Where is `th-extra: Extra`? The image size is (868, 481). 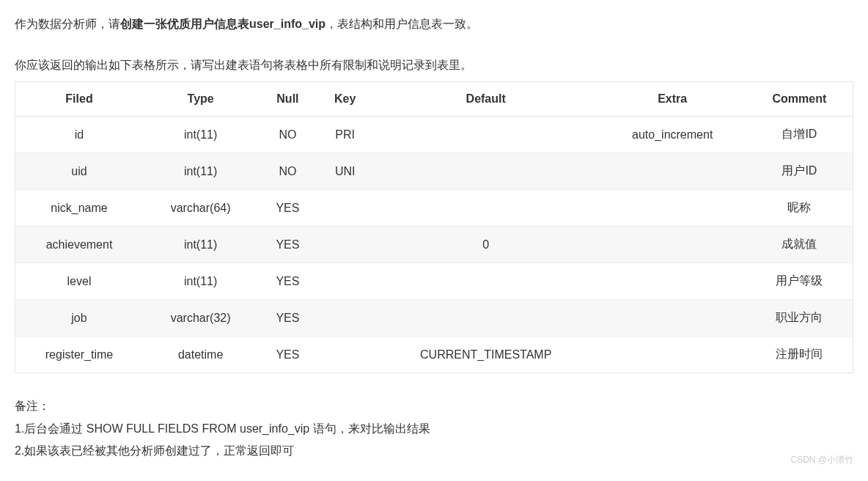 th-extra: Extra is located at coordinates (673, 100).